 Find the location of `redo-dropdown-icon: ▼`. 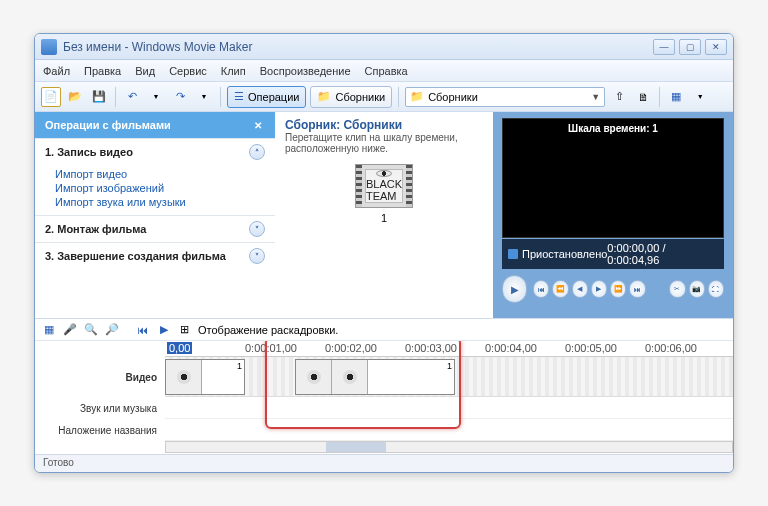

redo-dropdown-icon: ▼ is located at coordinates (204, 97).